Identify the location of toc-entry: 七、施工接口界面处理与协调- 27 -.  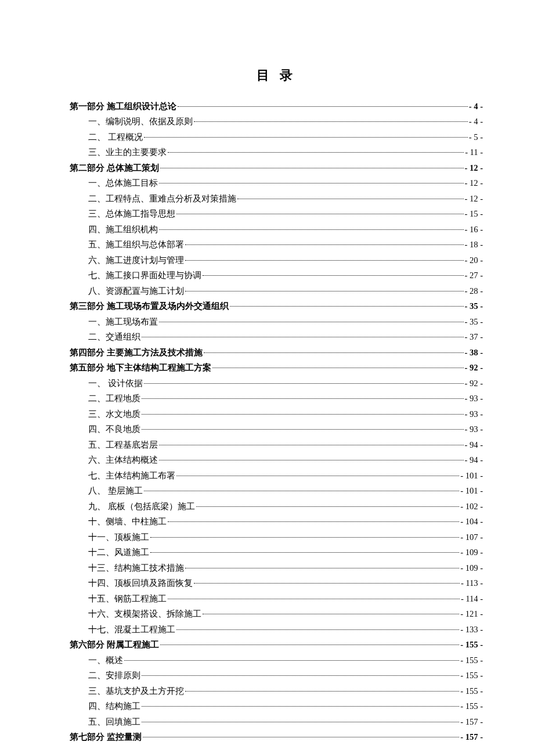
(286, 275).